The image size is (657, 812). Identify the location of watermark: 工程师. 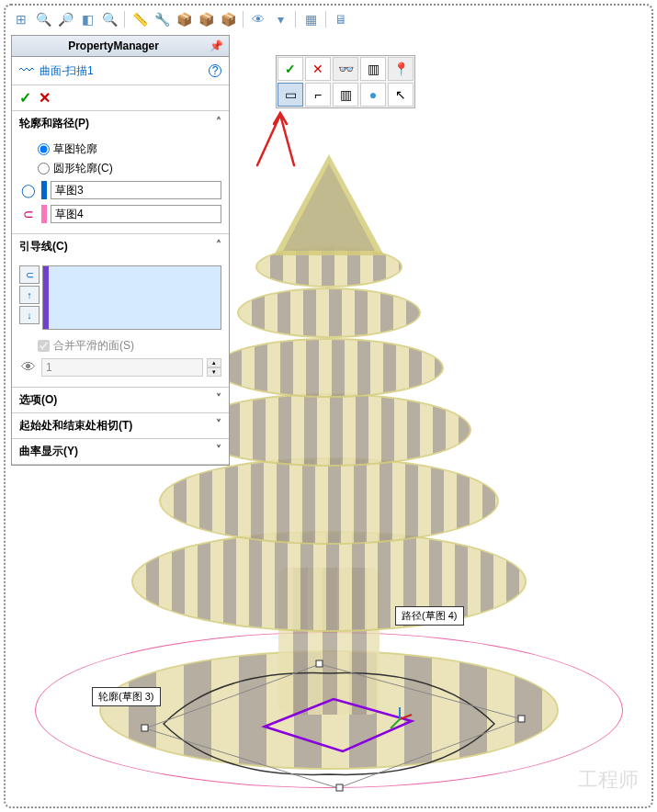
(608, 780).